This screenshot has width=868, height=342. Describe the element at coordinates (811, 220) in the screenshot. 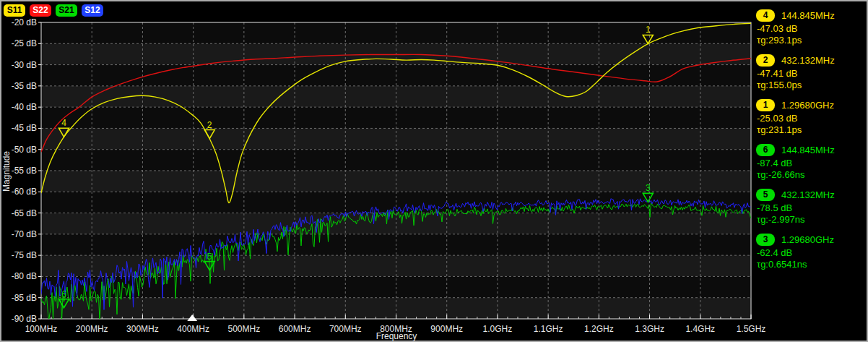

I see `marker-group-delay: τg:-2.997ns` at that location.